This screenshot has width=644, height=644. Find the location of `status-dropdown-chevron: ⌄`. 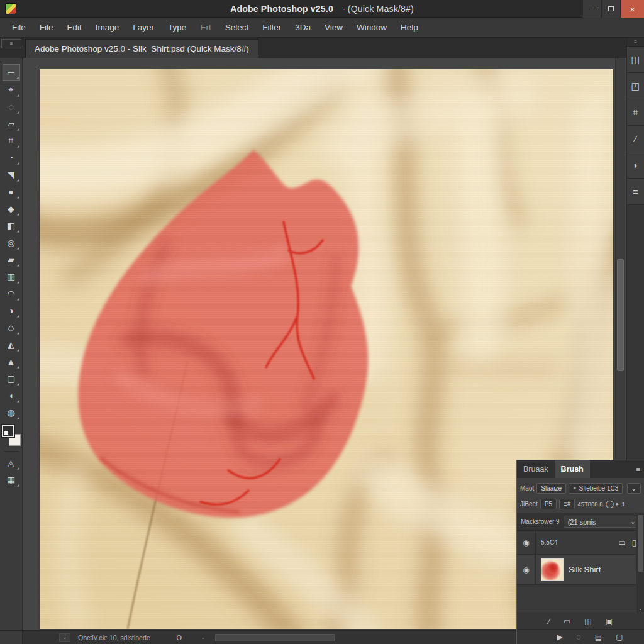

status-dropdown-chevron: ⌄ is located at coordinates (65, 638).